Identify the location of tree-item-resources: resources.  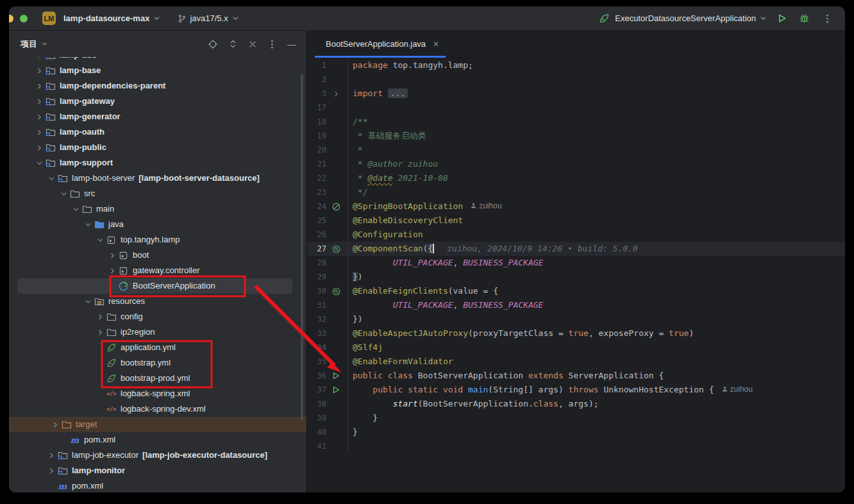
(155, 301).